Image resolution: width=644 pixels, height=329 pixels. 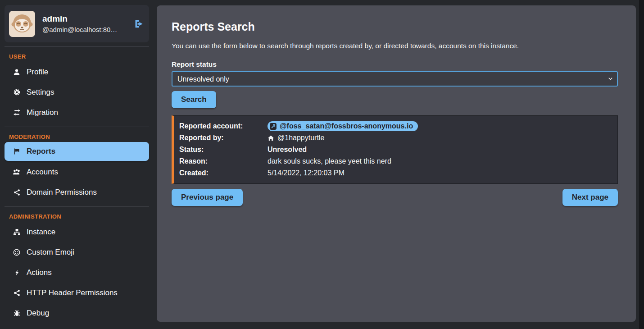 I want to click on page-description: You can use the form below to search thr…, so click(x=395, y=46).